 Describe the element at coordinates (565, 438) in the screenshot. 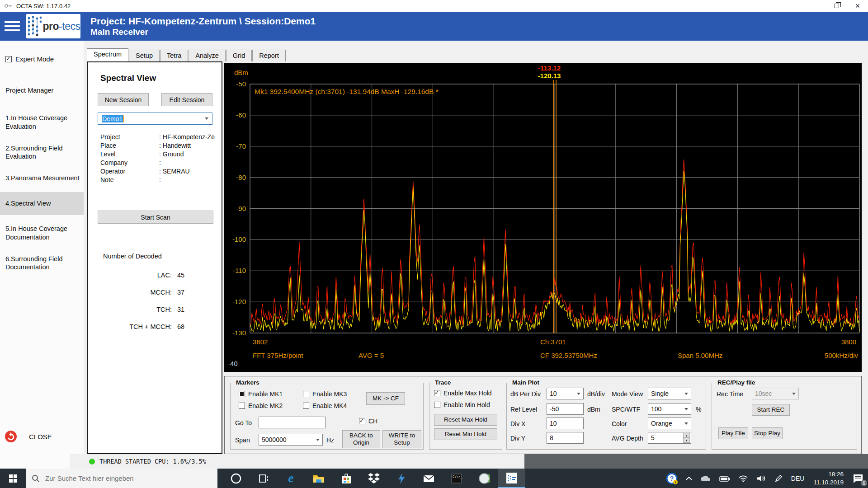

I see `div-y-input: 8` at that location.